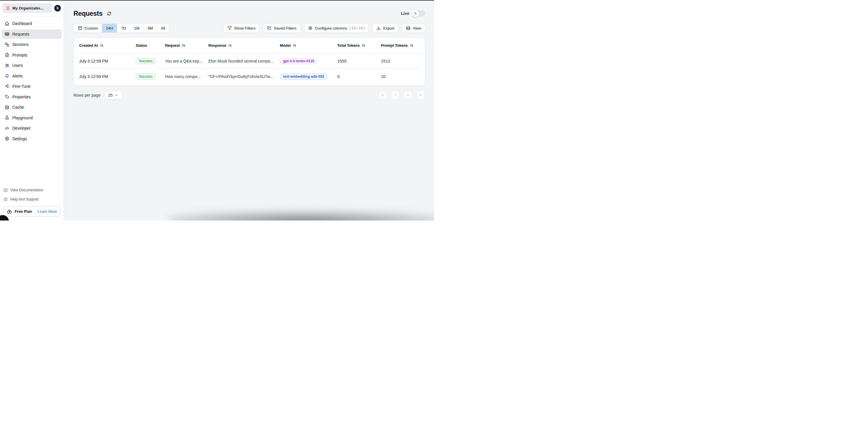  Describe the element at coordinates (244, 61) in the screenshot. I see `cell-response: Elon Musk founded several compa...` at that location.